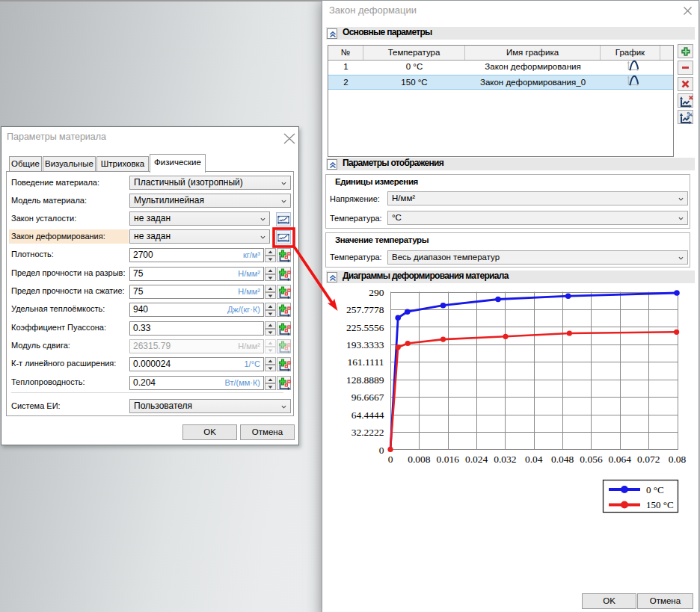 The width and height of the screenshot is (700, 612). I want to click on svg-text: 0.016, so click(449, 459).